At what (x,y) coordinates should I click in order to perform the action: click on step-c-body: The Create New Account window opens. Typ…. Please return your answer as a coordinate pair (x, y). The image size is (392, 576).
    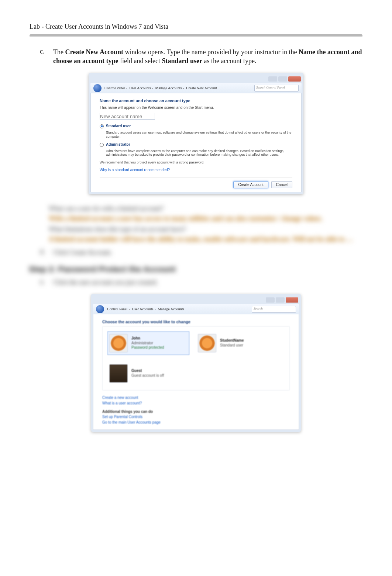
    Looking at the image, I should click on (208, 57).